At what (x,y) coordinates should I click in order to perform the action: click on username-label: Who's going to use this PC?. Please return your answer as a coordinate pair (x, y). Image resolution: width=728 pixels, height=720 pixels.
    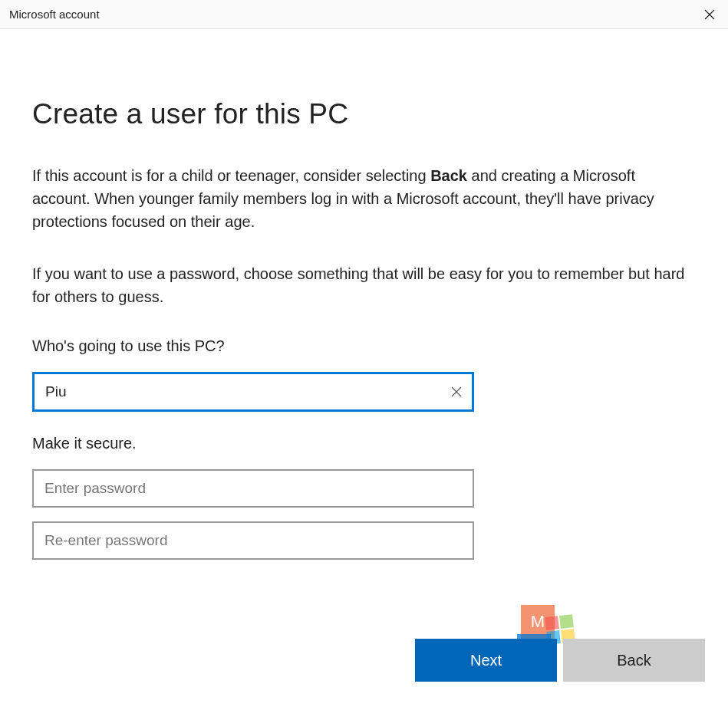
    Looking at the image, I should click on (364, 347).